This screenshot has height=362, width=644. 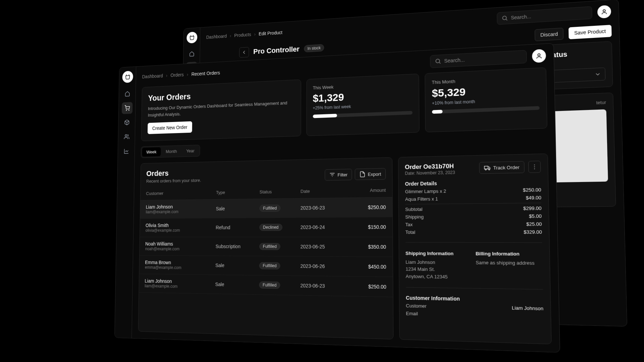 I want to click on table-row: Olivia Smitholivia@example.comRefundDecl…, so click(x=266, y=227).